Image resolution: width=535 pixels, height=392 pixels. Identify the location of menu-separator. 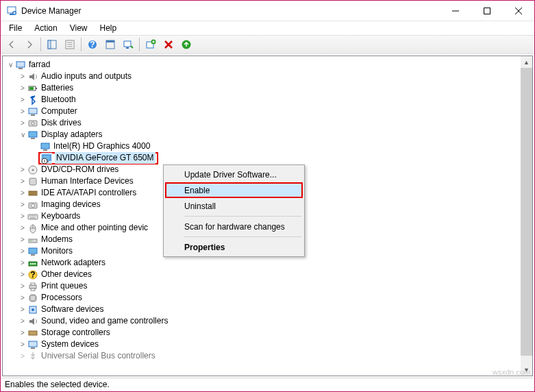
(242, 217).